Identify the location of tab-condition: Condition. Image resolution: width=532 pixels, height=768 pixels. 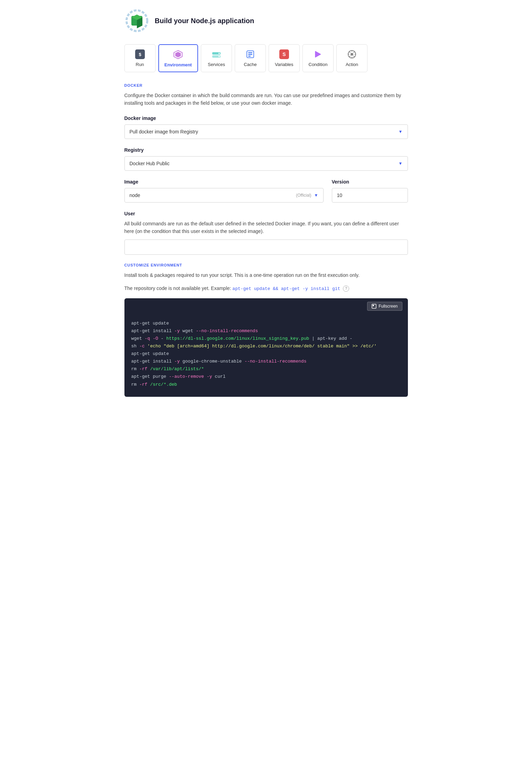
(318, 58).